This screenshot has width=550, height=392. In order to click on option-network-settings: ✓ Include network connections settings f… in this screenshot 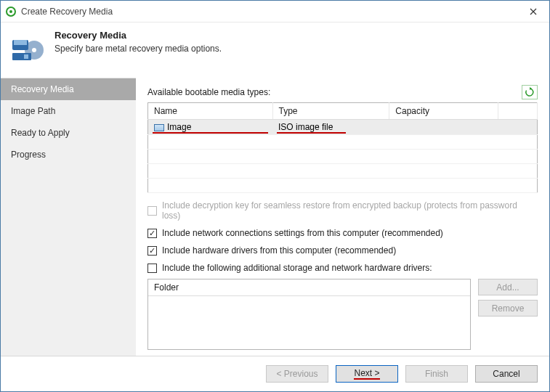, I will do `click(343, 233)`.